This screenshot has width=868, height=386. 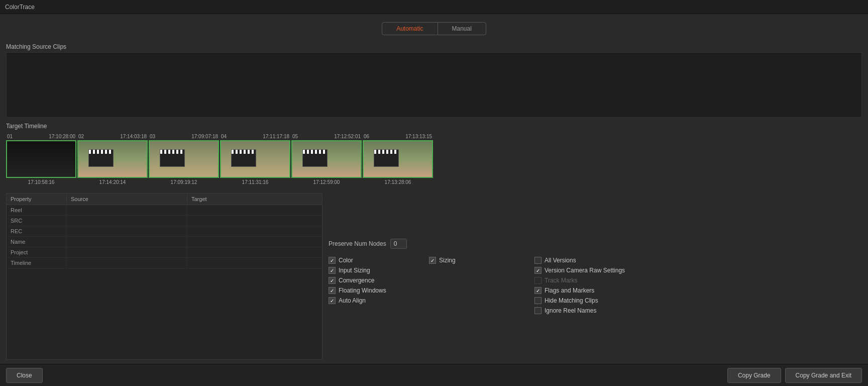 What do you see at coordinates (332, 260) in the screenshot?
I see `checkbox-color` at bounding box center [332, 260].